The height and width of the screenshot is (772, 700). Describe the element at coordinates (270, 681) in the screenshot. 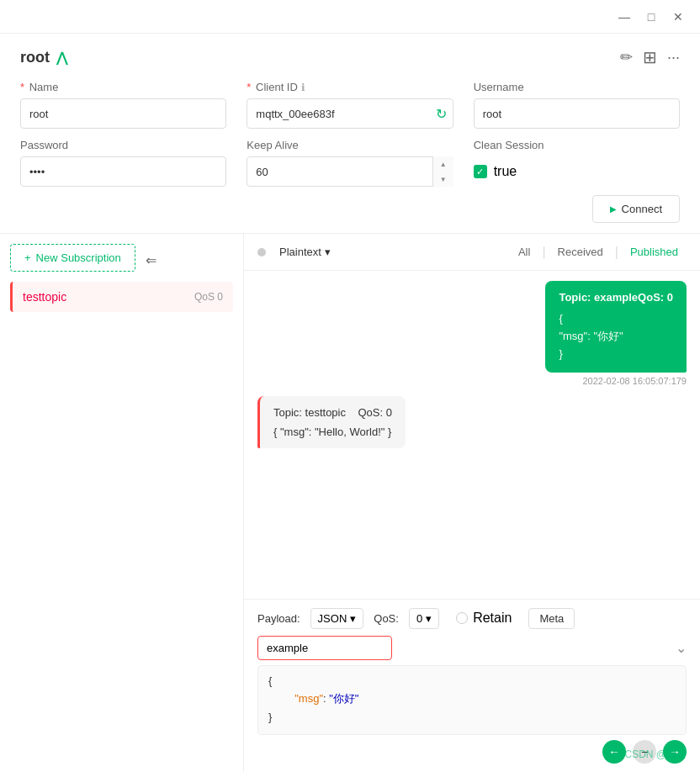

I see `json-open-brace: {` at that location.